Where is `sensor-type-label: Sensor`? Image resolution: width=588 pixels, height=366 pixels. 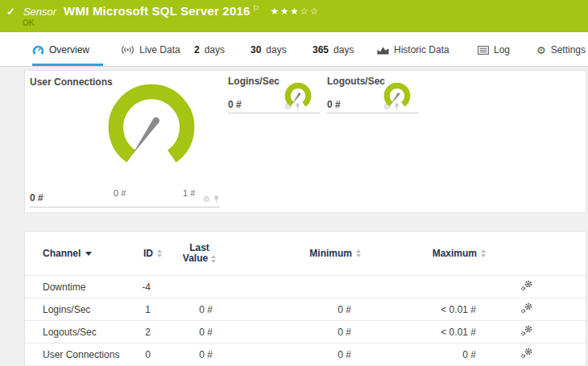 sensor-type-label: Sensor is located at coordinates (40, 11).